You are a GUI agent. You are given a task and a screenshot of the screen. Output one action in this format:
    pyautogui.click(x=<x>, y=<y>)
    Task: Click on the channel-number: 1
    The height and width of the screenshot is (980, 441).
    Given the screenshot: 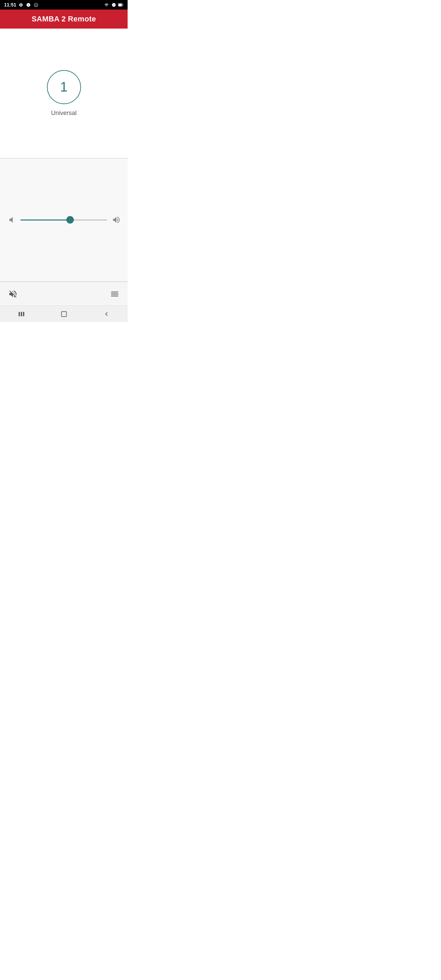 What is the action you would take?
    pyautogui.click(x=64, y=87)
    